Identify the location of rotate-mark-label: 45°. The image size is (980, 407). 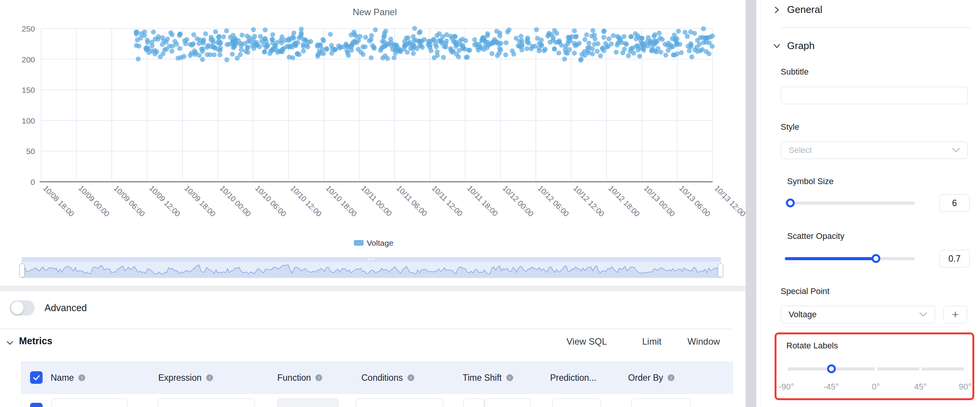
(921, 387).